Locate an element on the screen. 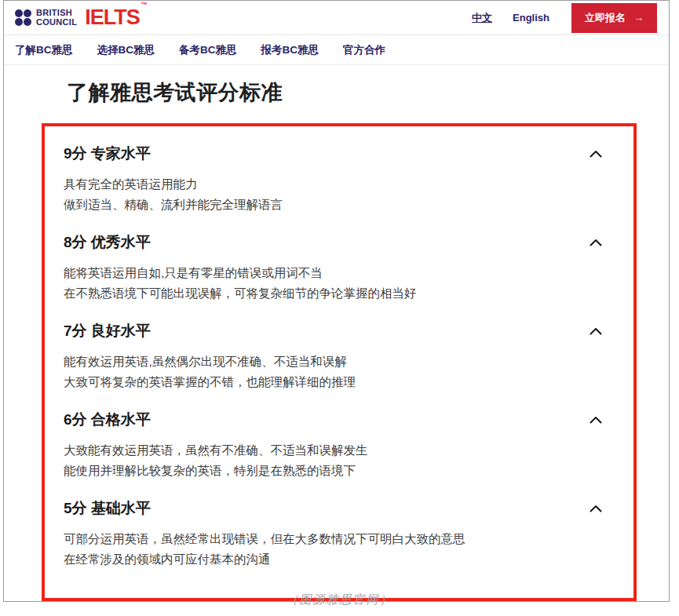 This screenshot has width=679, height=616. accordion-section-band5: 5分 基础水平 可部分运用英语，虽然经常出现错误，但在大多数情况下可明白大致的意… is located at coordinates (333, 534).